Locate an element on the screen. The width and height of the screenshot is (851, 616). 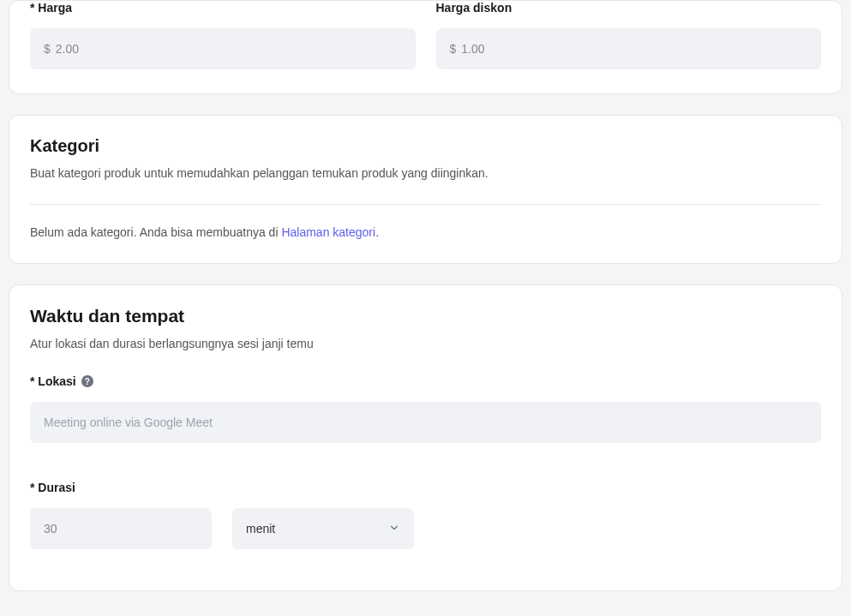
category-empty-suffix: . is located at coordinates (377, 232).